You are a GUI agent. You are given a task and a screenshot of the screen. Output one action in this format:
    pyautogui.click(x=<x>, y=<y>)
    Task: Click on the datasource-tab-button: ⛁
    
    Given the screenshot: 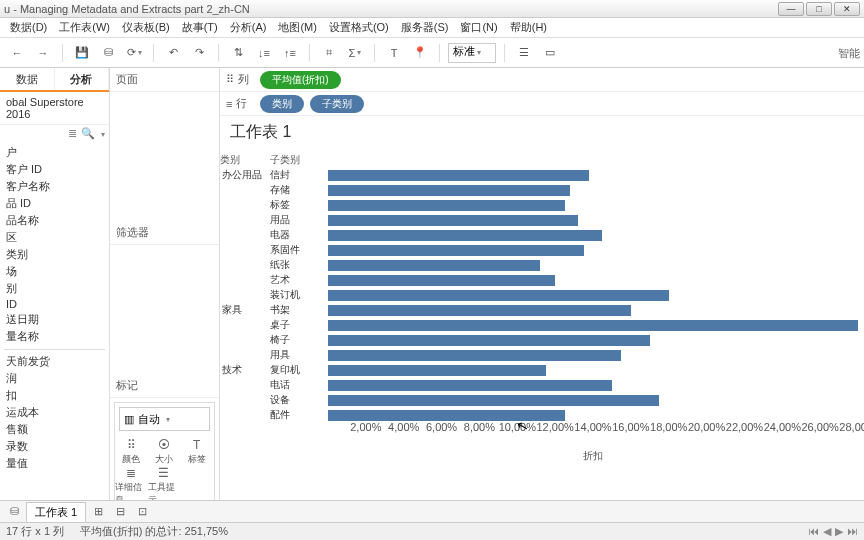 What is the action you would take?
    pyautogui.click(x=14, y=512)
    